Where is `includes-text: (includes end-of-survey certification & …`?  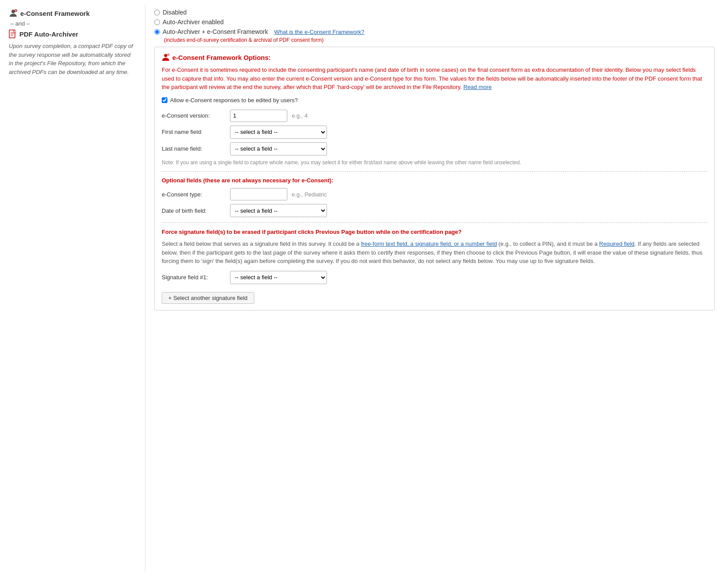
includes-text: (includes end-of-survey certification & … is located at coordinates (439, 40).